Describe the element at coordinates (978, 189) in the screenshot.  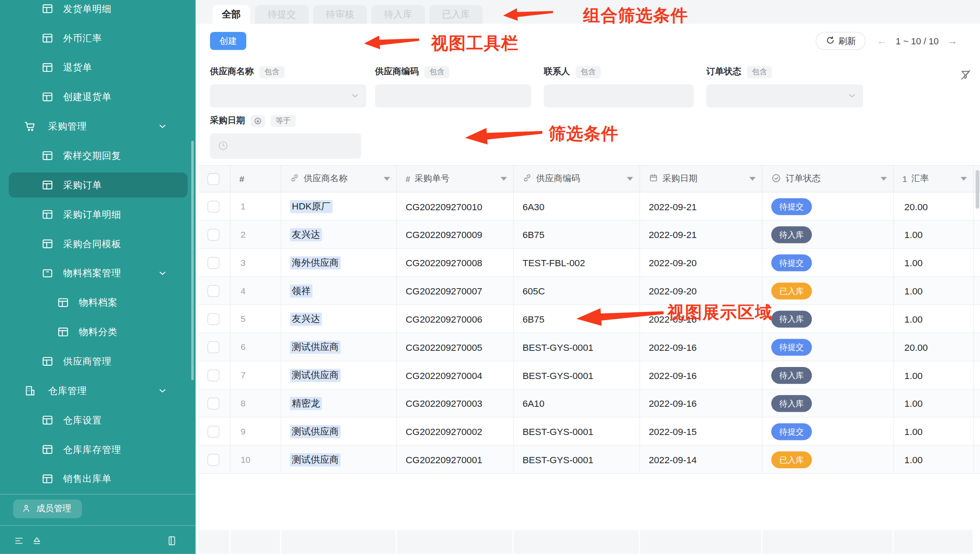
I see `vertical-scrollbar-thumb` at that location.